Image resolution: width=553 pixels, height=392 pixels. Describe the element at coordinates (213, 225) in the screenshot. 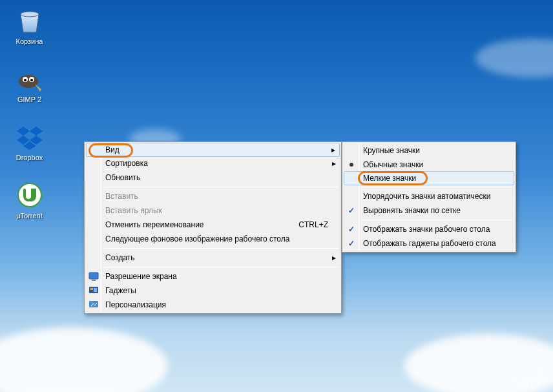

I see `menu-item-undo-rename: Отменить переименование CTRL+Z` at that location.